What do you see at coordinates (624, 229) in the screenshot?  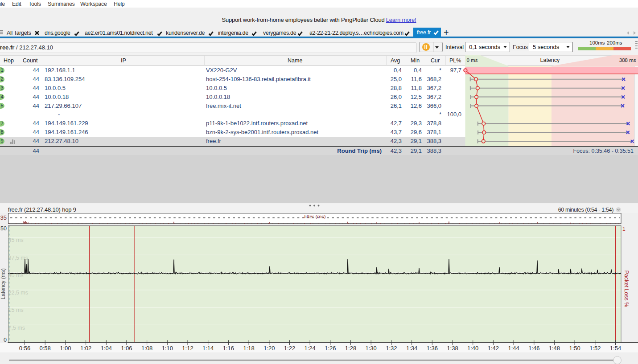 I see `svg-text: 1` at bounding box center [624, 229].